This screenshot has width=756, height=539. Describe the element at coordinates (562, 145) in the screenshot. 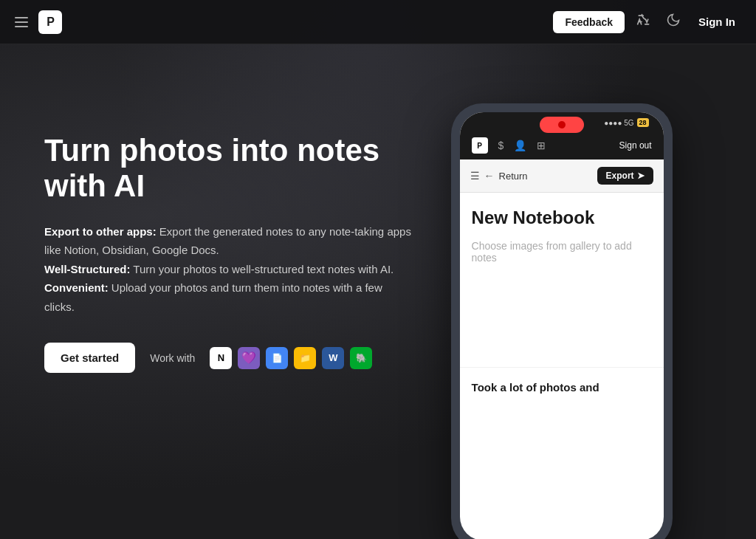

I see `phone-app-bar: P $ 👤 ⊞ Sign out` at that location.